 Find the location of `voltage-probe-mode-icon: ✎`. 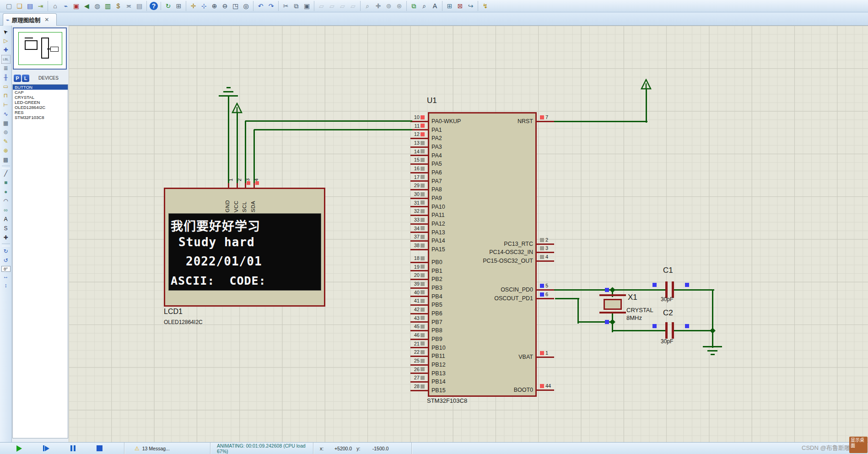

voltage-probe-mode-icon: ✎ is located at coordinates (6, 142).